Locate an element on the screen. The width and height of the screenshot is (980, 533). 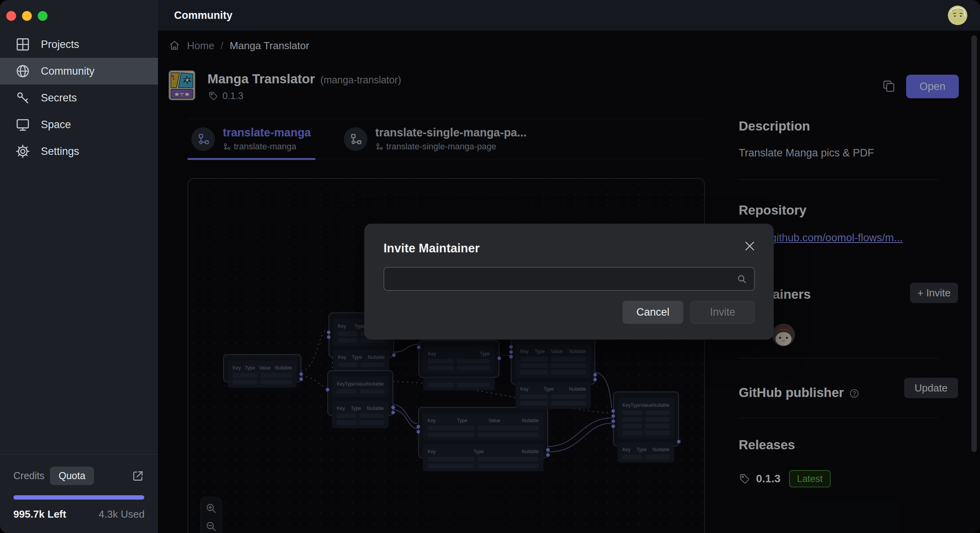
credits-progress-fill is located at coordinates (79, 498).